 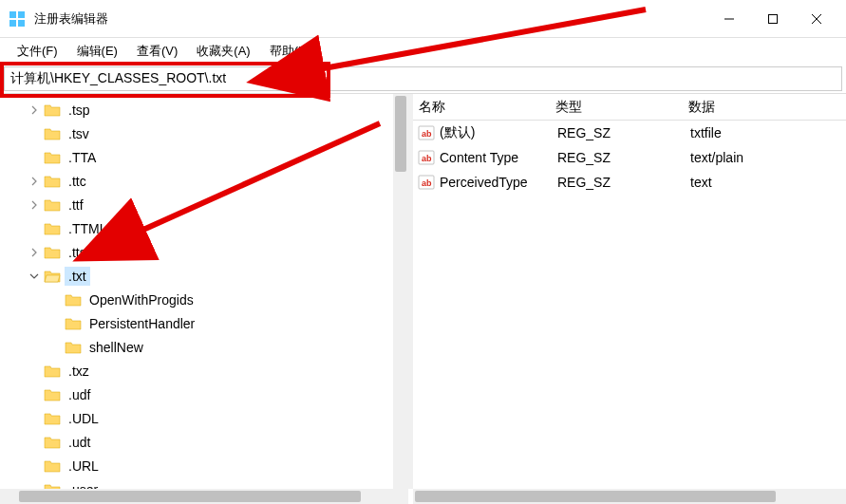 I want to click on address-input, so click(x=423, y=79).